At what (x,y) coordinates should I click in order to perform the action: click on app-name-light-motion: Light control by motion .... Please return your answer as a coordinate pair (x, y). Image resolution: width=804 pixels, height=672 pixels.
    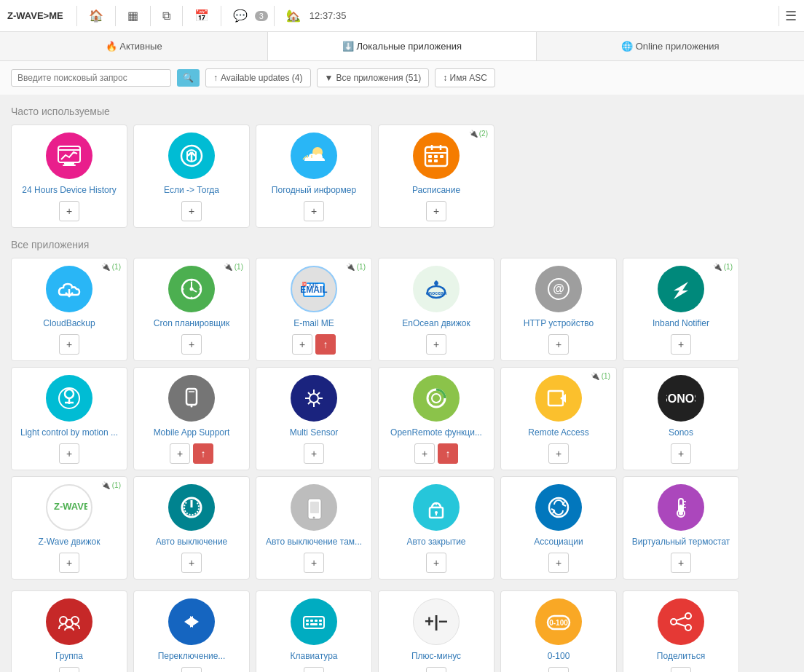
    Looking at the image, I should click on (69, 432).